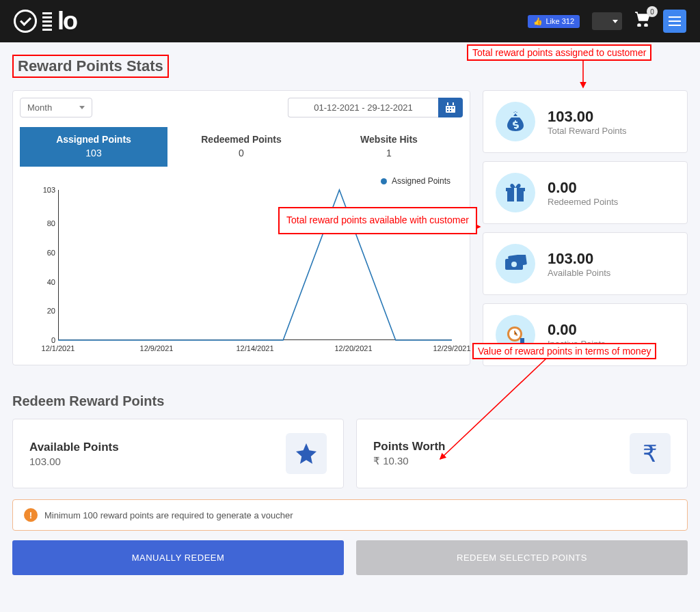 The height and width of the screenshot is (612, 700). What do you see at coordinates (168, 515) in the screenshot?
I see `info-text: Minimum 100 reward points are required t…` at bounding box center [168, 515].